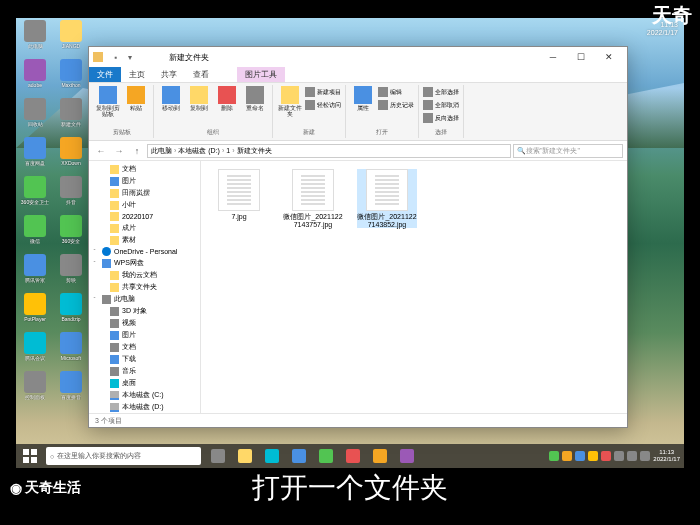 This screenshot has height=525, width=700. What do you see at coordinates (35, 234) in the screenshot?
I see `desktop-icon: 微信` at bounding box center [35, 234].